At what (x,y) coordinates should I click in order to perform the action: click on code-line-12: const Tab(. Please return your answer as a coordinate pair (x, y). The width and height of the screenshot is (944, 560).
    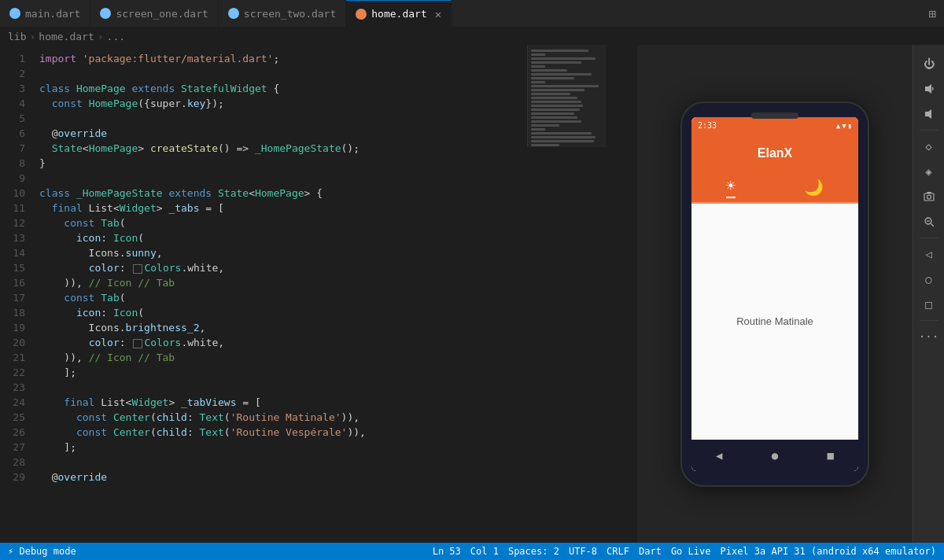
    Looking at the image, I should click on (338, 223).